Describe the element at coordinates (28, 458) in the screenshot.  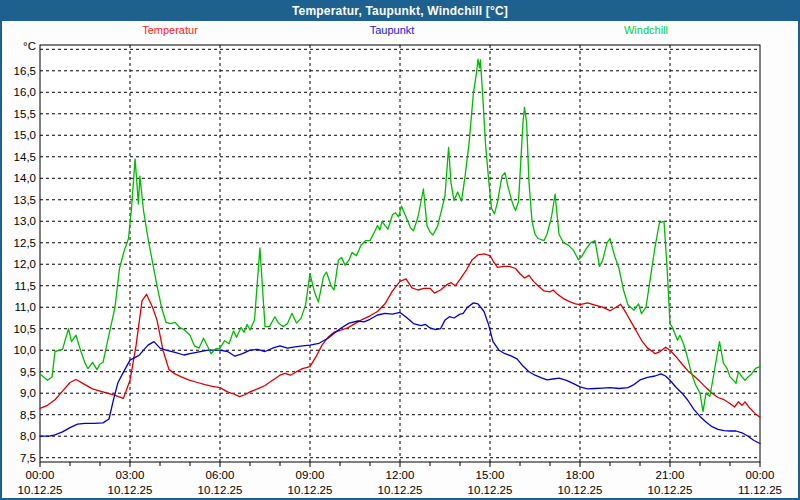
I see `y-tick-label: 7,5` at that location.